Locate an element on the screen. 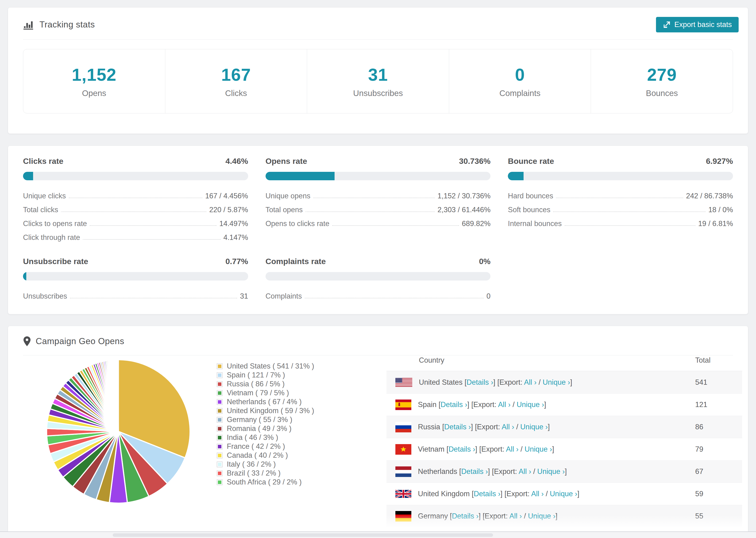 The width and height of the screenshot is (756, 538). rate-head: Unsubscribe rate0.77% is located at coordinates (135, 261).